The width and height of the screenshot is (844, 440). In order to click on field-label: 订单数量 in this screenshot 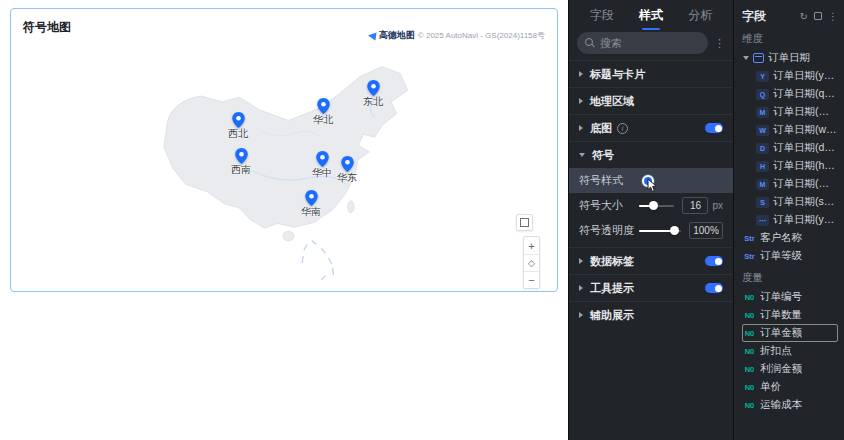, I will do `click(781, 315)`.